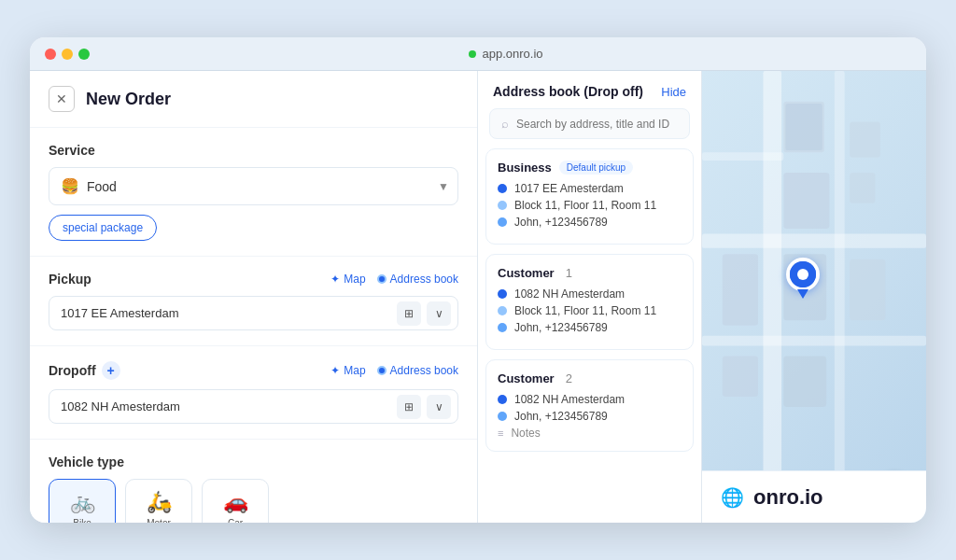  What do you see at coordinates (590, 302) in the screenshot?
I see `address-card-customer1: Customer 1 1082 NH Amesterdam Block 11, …` at bounding box center [590, 302].